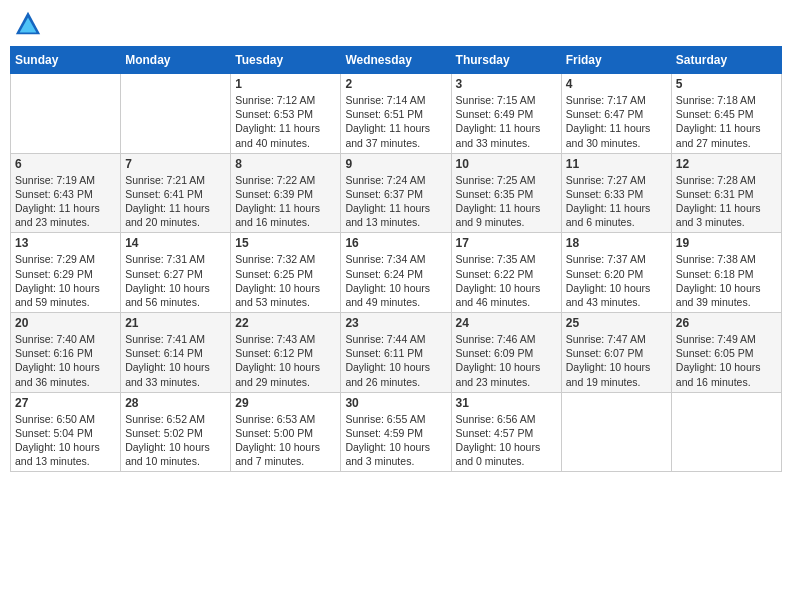 The image size is (792, 612). Describe the element at coordinates (286, 280) in the screenshot. I see `day-info: Sunrise: 7:32 AM Sunset: 6:25 PM Dayligh…` at that location.